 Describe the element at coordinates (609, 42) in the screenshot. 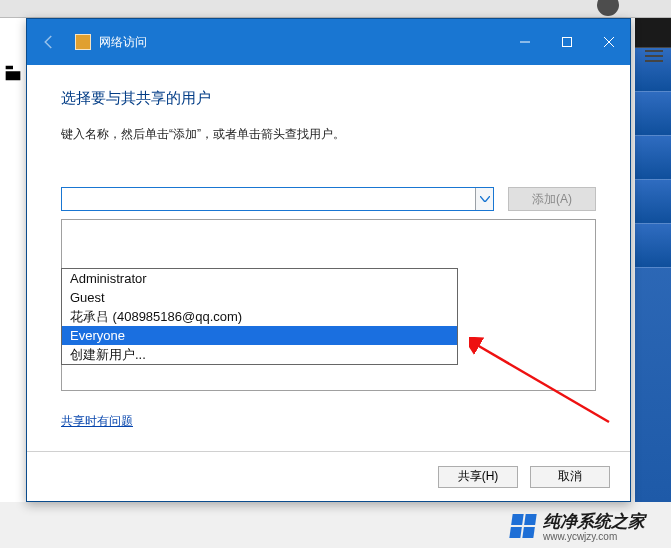

I see `close-button` at that location.